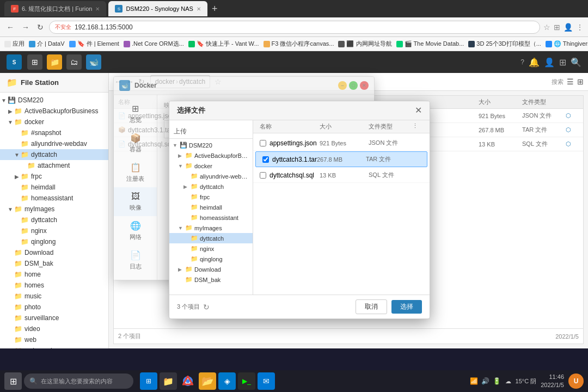 This screenshot has height=392, width=588. Describe the element at coordinates (54, 133) in the screenshot. I see `tree-snapshot: 📁 #snapshot` at that location.